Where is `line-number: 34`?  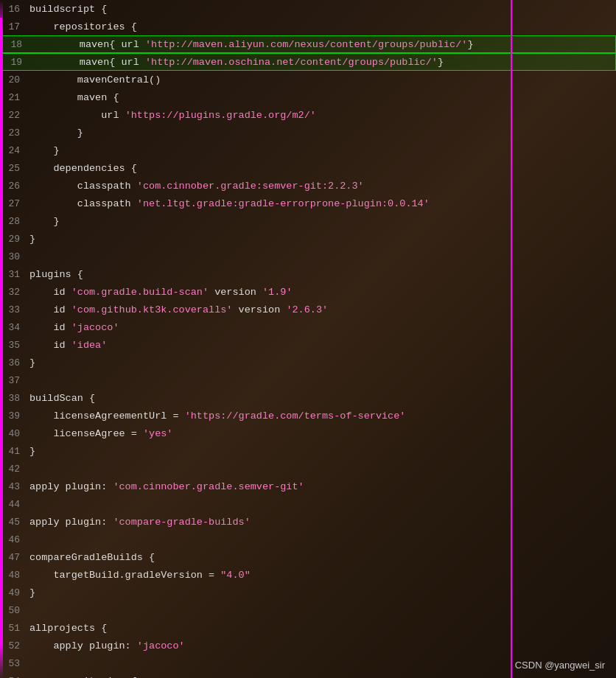 line-number: 34 is located at coordinates (13, 327).